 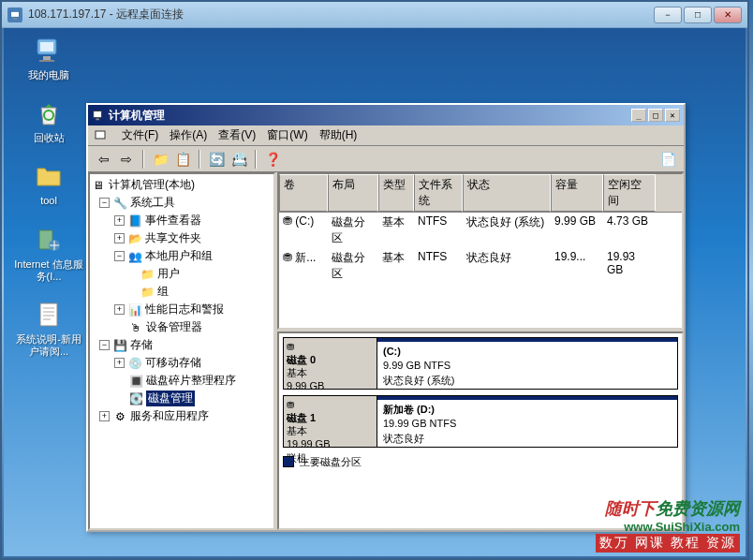 I want to click on col-filesystem: 文件系统, so click(x=438, y=193).